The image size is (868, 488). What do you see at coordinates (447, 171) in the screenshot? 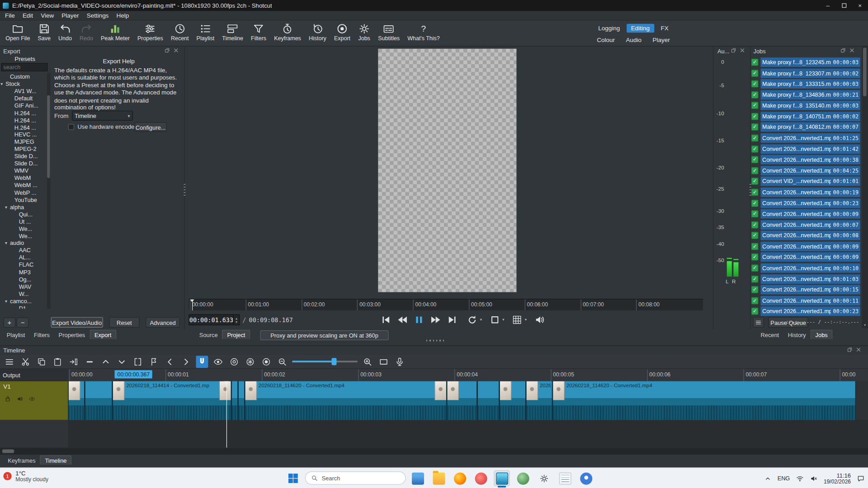
I see `video-preview` at bounding box center [447, 171].